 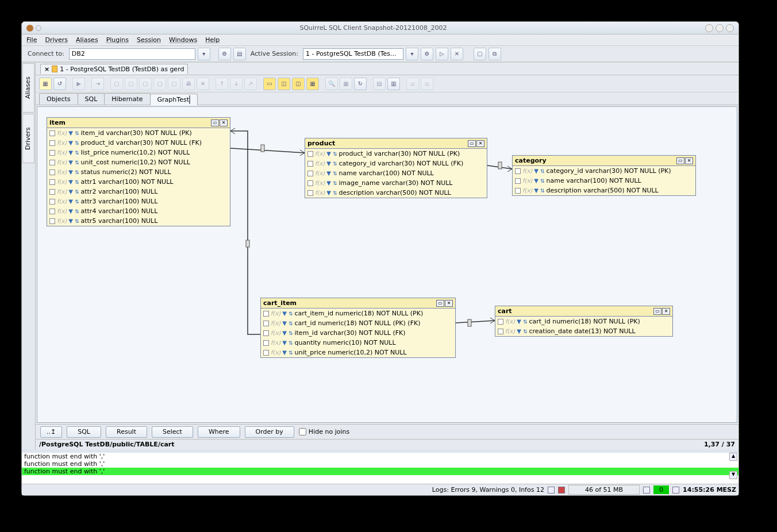 What do you see at coordinates (380, 467) in the screenshot?
I see `console: function must end with ',' function must…` at bounding box center [380, 467].